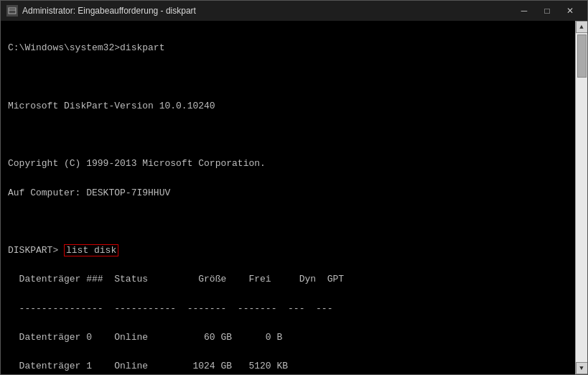 The image size is (588, 375). Describe the element at coordinates (570, 11) in the screenshot. I see `close-button: ✕` at that location.